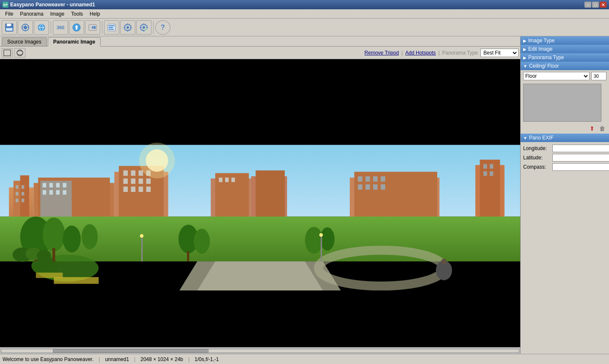 This screenshot has width=609, height=364. I want to click on ceiling-floor-header: ▼ Ceiling/ Floor, so click(565, 66).